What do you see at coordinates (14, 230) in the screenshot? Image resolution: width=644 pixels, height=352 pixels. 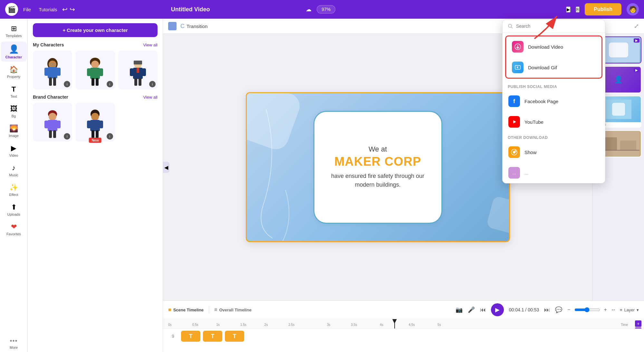 I see `sidebar-item-favorites: ❤ Favorites` at bounding box center [14, 230].